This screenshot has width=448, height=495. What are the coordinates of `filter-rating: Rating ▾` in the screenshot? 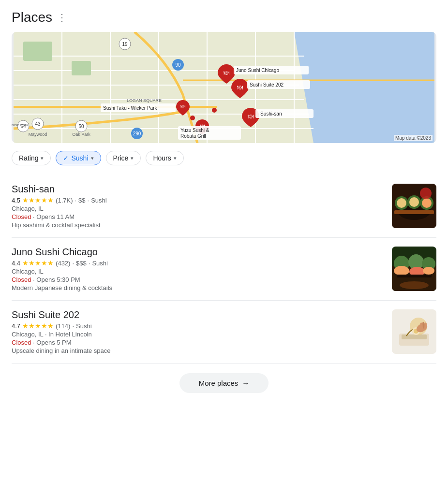 It's located at (31, 158).